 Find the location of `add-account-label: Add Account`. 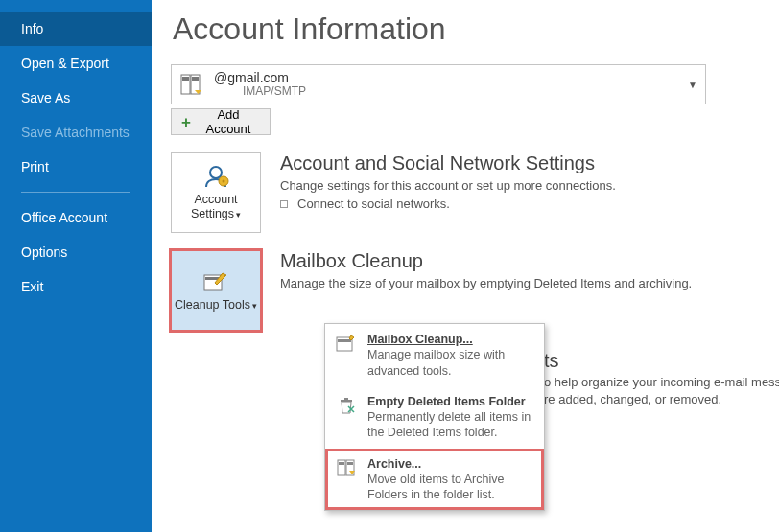

add-account-label: Add Account is located at coordinates (228, 122).